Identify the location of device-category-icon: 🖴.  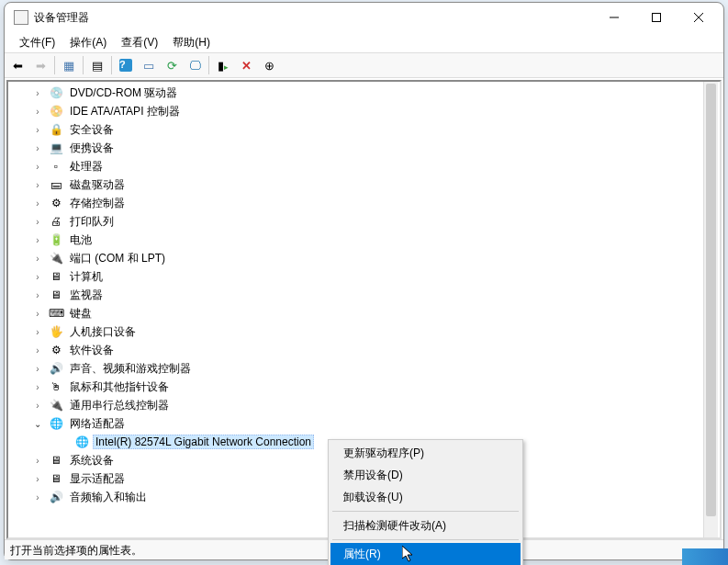
(56, 185).